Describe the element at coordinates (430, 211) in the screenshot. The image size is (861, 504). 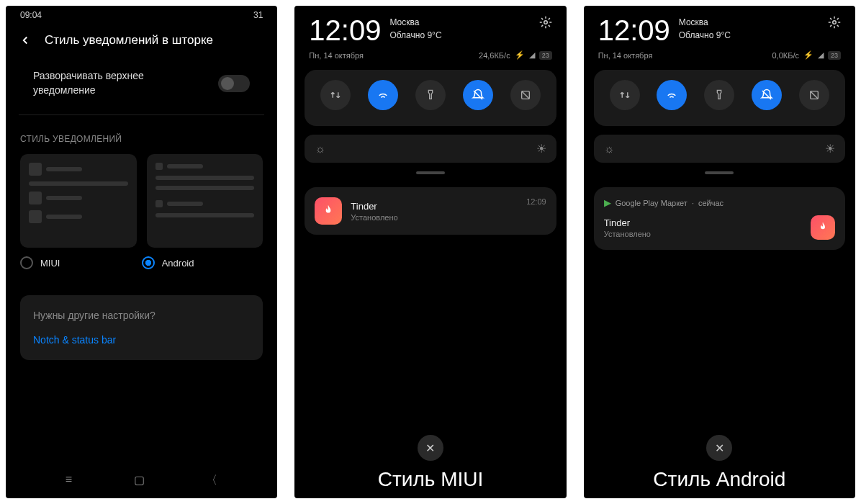
I see `notification-tinder: Tinder Установлено 12:09` at that location.